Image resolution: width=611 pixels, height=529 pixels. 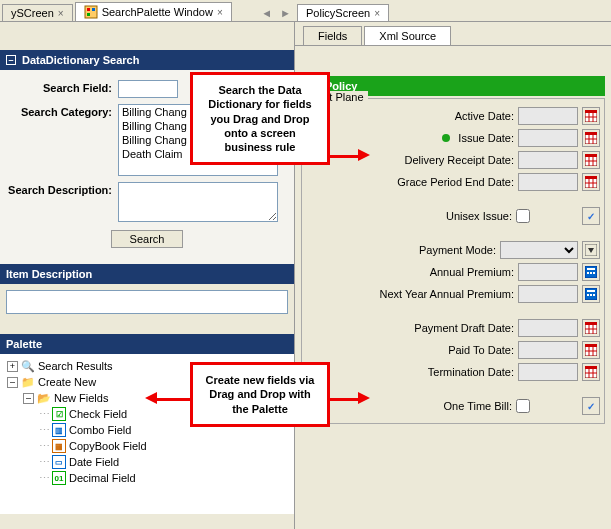 I want to click on field-label: Annual Premium:, so click(x=472, y=272).